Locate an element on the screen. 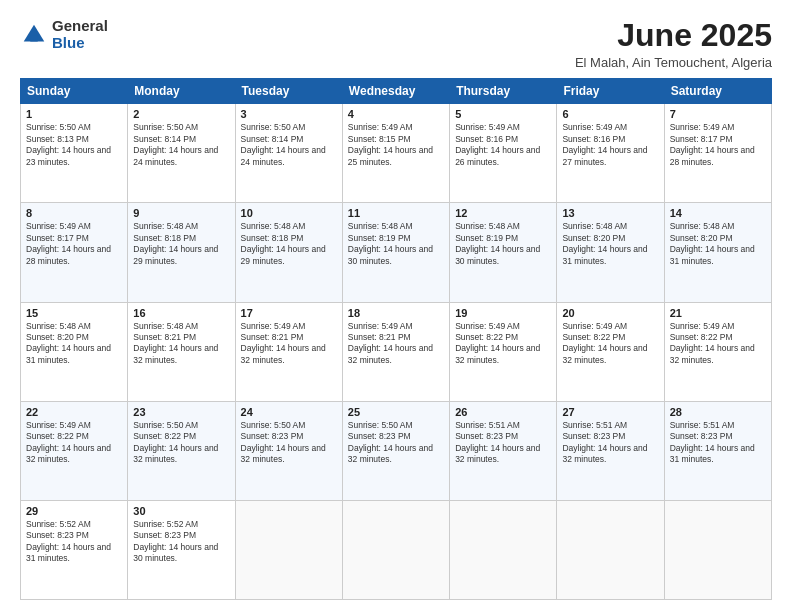 The image size is (792, 612). day-number: 14 is located at coordinates (718, 213).